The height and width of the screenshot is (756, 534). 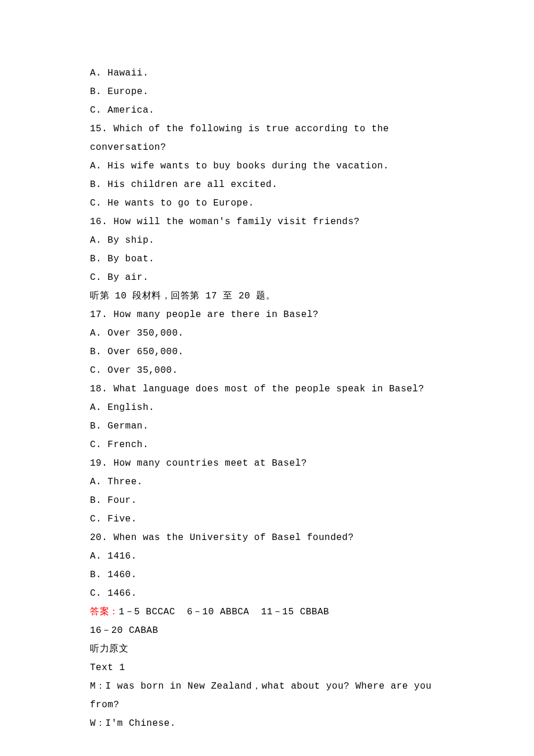 What do you see at coordinates (268, 519) in the screenshot?
I see `option-text: C. Five.` at bounding box center [268, 519].